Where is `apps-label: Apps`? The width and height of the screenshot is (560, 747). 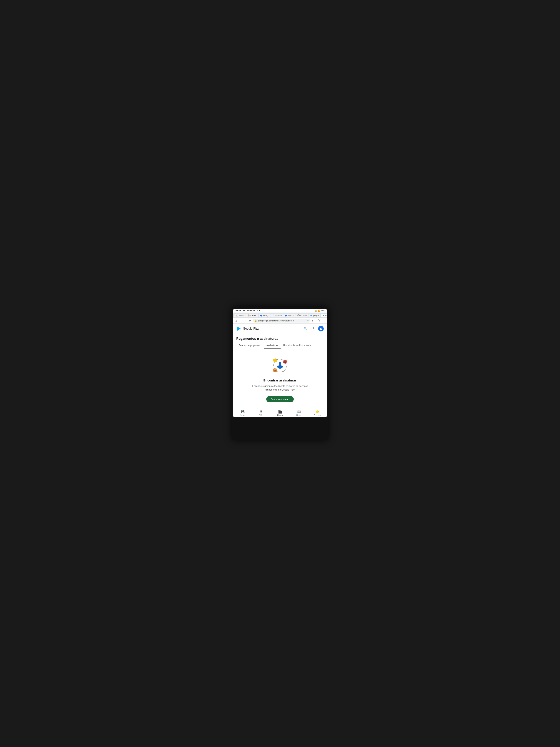
apps-label: Apps is located at coordinates (261, 415).